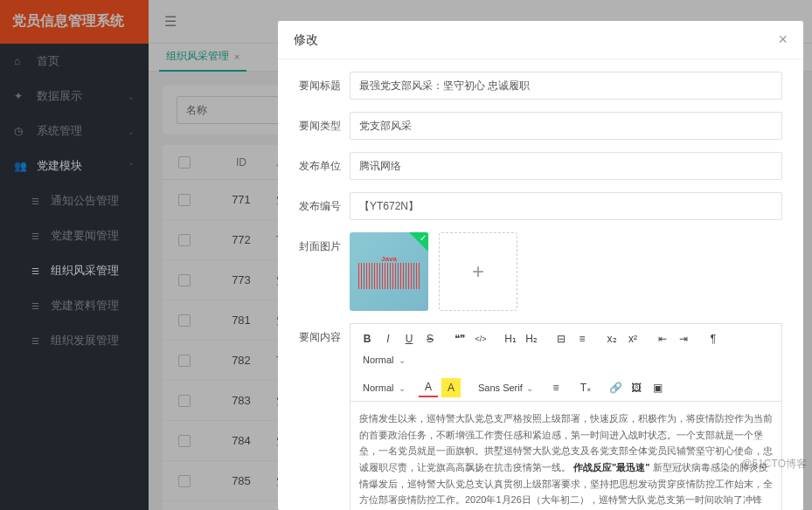  Describe the element at coordinates (774, 465) in the screenshot. I see `watermark: @51CTO博客` at that location.